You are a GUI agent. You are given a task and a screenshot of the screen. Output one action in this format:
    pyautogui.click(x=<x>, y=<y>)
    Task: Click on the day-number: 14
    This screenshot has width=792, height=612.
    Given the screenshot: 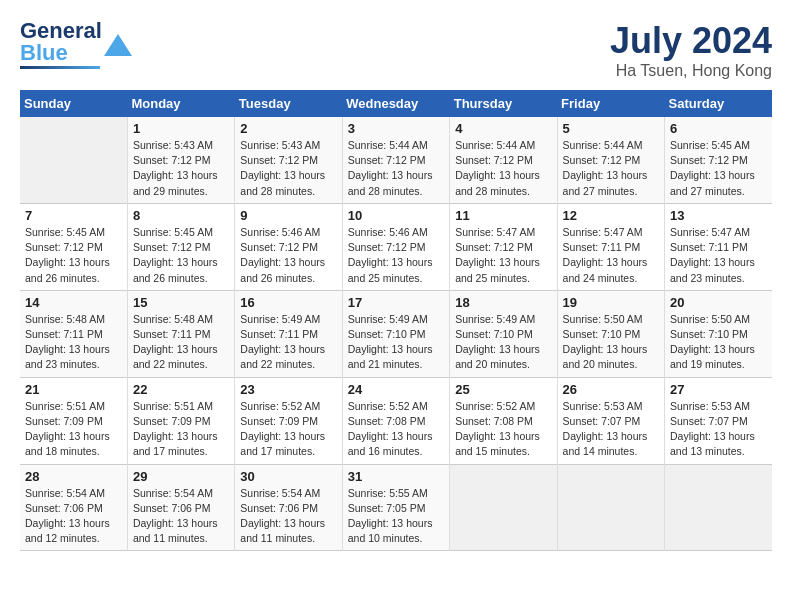 What is the action you would take?
    pyautogui.click(x=74, y=302)
    